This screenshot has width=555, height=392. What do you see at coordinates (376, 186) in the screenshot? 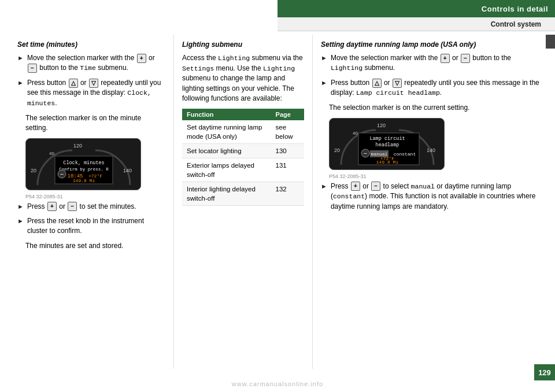
I see `right-minus-icon-2: −` at bounding box center [376, 186].